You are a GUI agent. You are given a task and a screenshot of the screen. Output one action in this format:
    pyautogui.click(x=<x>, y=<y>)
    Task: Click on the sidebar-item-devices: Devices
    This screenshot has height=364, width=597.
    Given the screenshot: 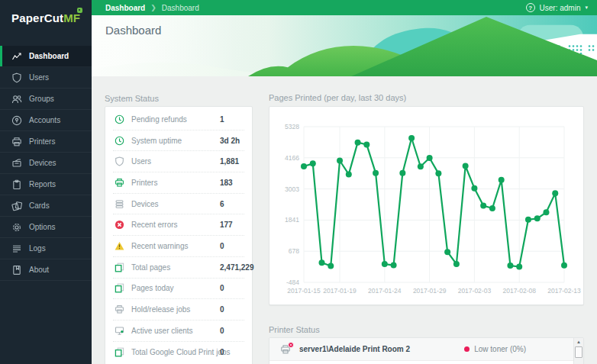 What is the action you would take?
    pyautogui.click(x=46, y=163)
    